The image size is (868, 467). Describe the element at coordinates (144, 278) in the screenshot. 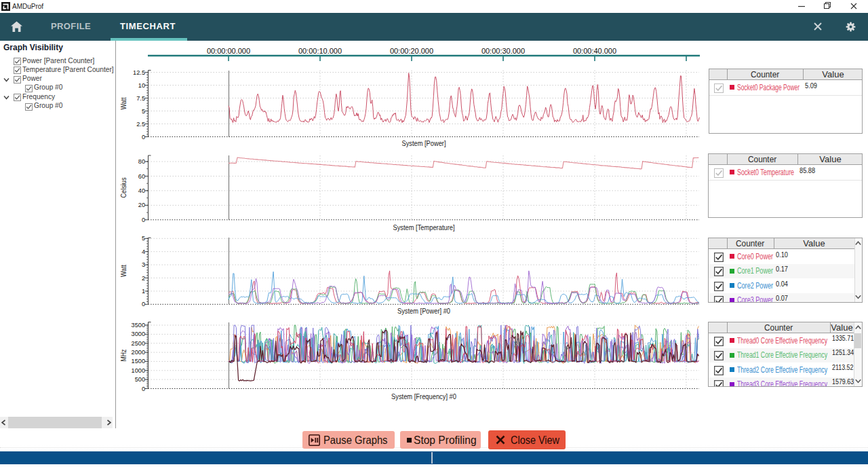

I see `svg-text: 2` at that location.